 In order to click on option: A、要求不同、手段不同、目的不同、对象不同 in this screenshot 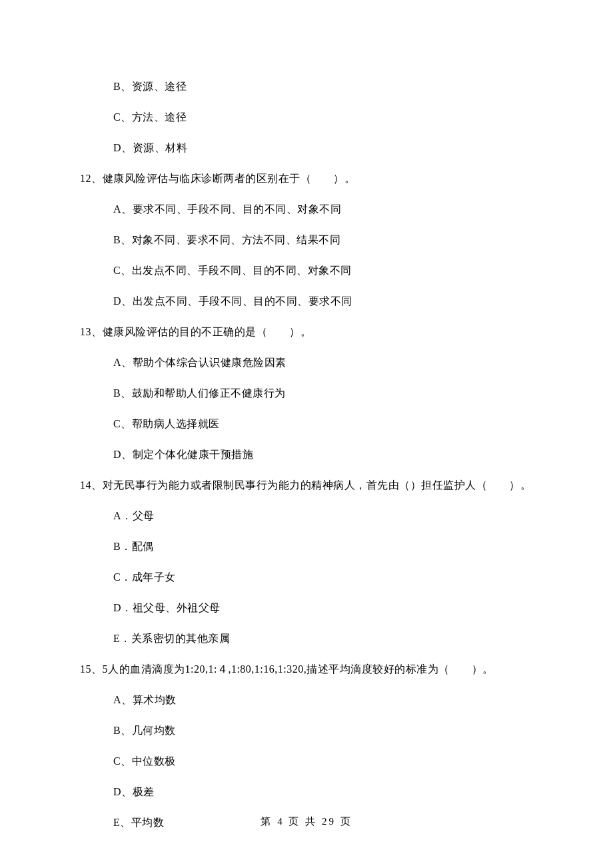, I will do `click(306, 209)`.